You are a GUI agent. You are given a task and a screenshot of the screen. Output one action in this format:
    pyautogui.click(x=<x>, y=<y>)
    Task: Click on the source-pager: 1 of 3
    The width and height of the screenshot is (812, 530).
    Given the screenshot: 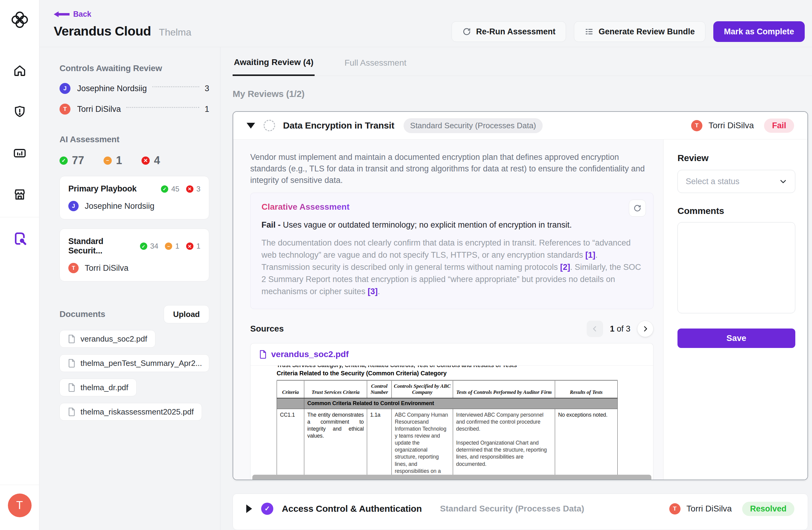 What is the action you would take?
    pyautogui.click(x=620, y=329)
    